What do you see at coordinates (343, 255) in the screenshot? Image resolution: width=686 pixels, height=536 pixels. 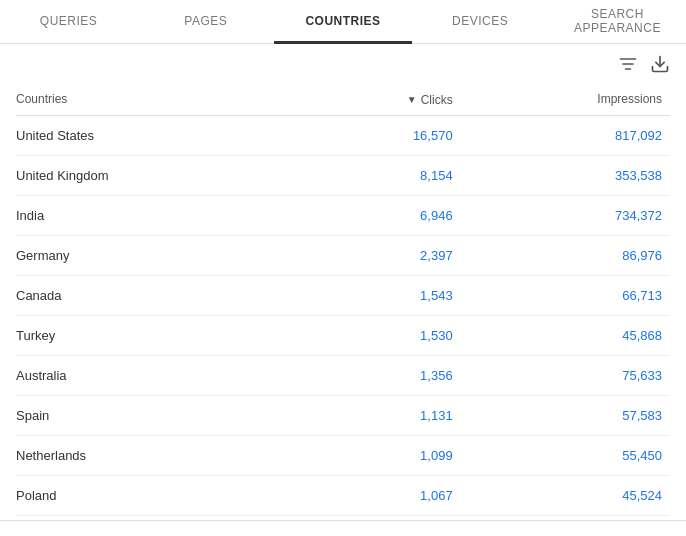 I see `table-row: Germany 2,397 86,976` at bounding box center [343, 255].